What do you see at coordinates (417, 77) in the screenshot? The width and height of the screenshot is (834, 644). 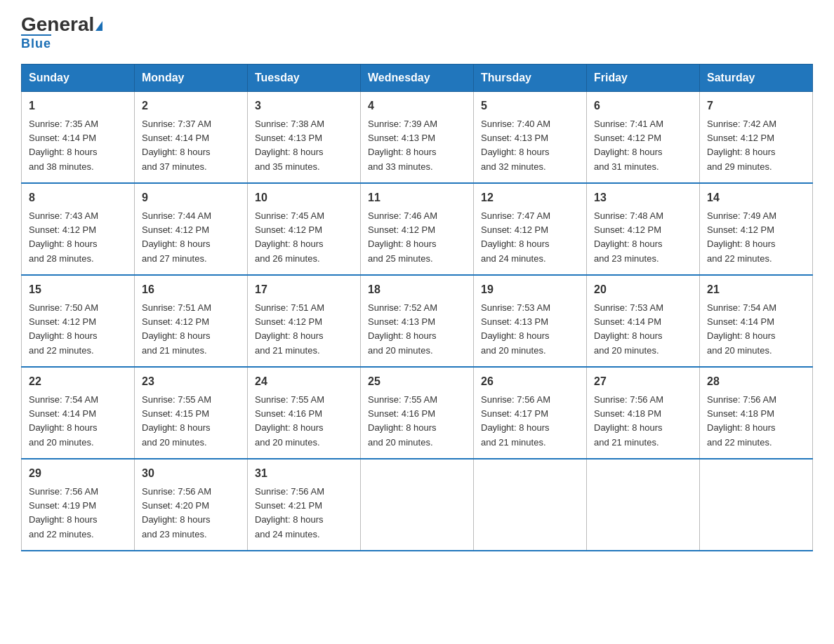 I see `col-wednesday: Wednesday` at bounding box center [417, 77].